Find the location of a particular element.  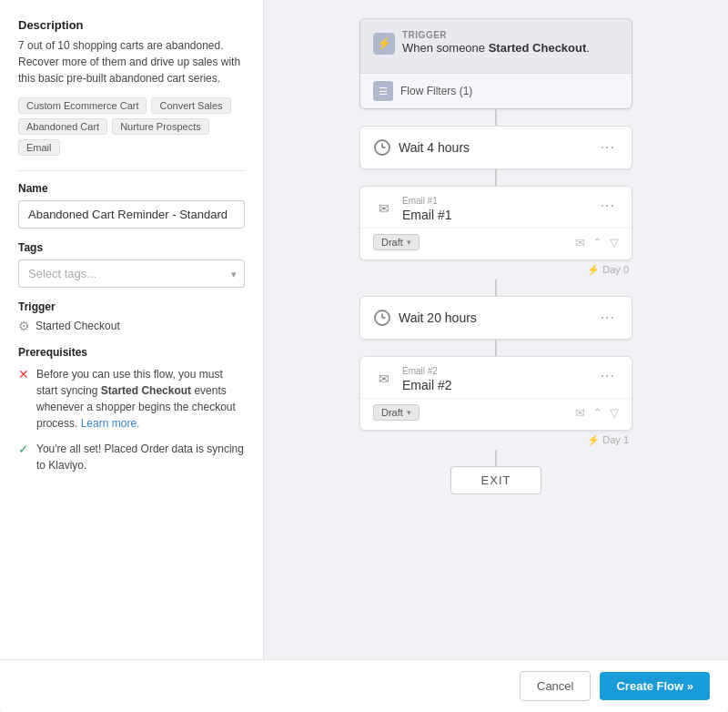

day1-container: ⚡ Day 1 is located at coordinates (496, 441).